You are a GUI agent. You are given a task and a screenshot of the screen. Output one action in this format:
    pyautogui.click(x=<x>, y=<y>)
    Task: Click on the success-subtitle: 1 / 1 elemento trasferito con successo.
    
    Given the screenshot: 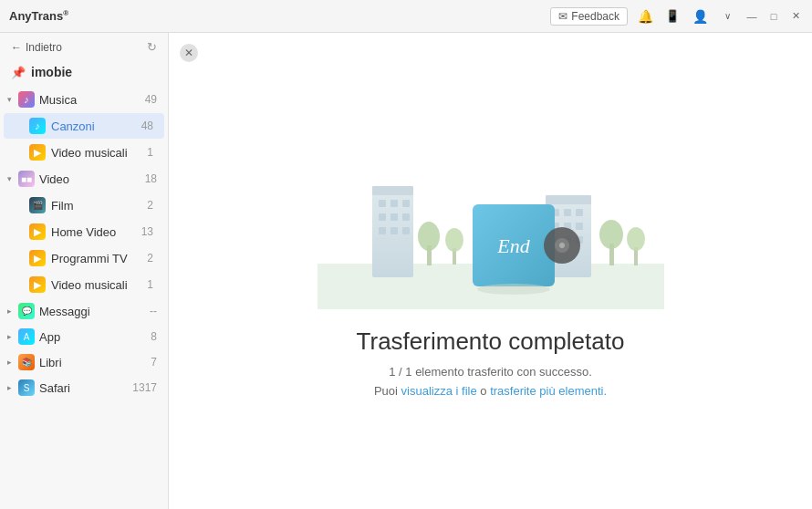 What is the action you would take?
    pyautogui.click(x=491, y=372)
    